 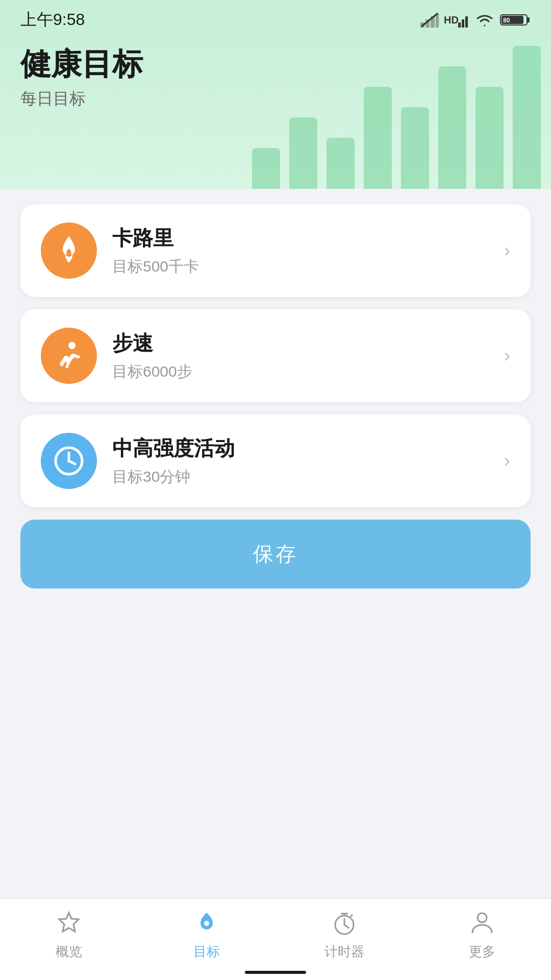 I want to click on battery-icon: 80, so click(x=515, y=20).